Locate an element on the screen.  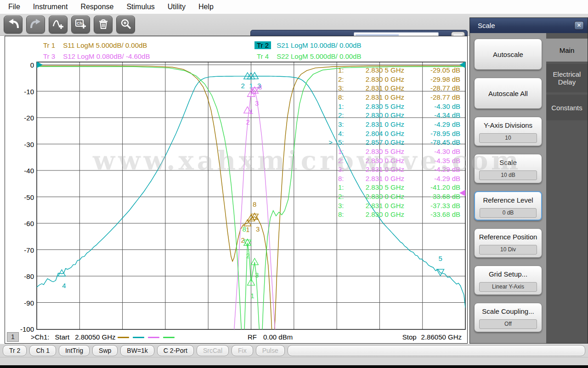
trace-desc: S11 LogM 5.000dB/ 0.00dB is located at coordinates (105, 45).